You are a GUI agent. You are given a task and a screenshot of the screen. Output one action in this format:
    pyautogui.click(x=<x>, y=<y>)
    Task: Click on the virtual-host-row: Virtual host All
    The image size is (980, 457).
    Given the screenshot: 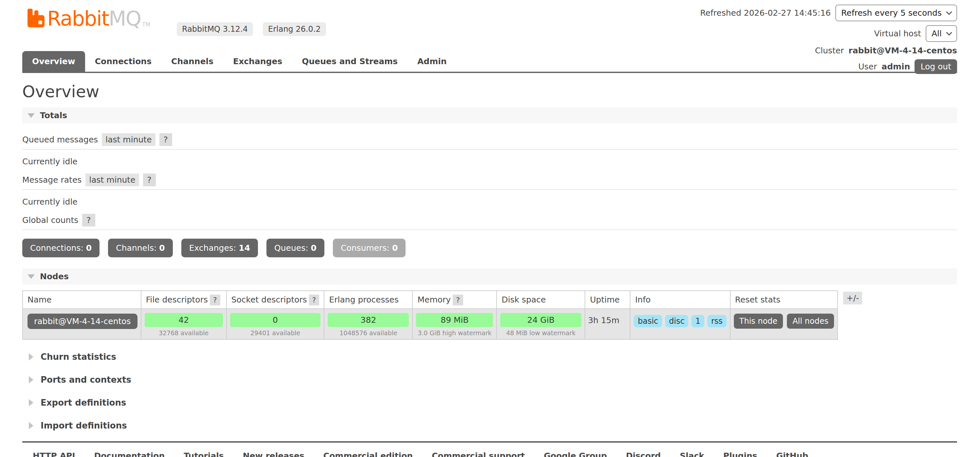 What is the action you would take?
    pyautogui.click(x=915, y=33)
    